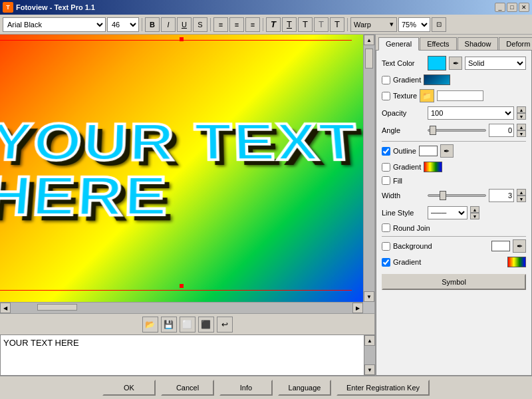 This screenshot has width=532, height=399. I want to click on tab-general: General, so click(399, 44).